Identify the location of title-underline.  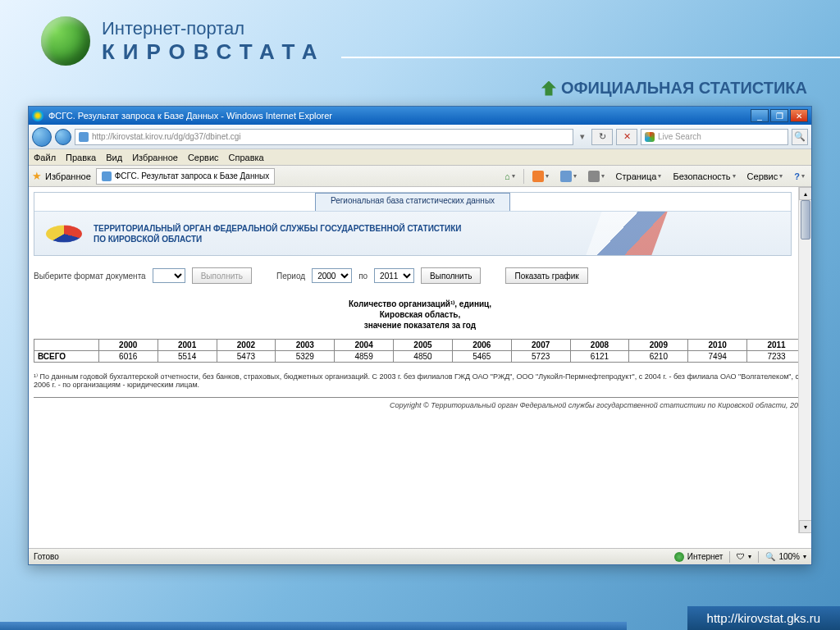
(591, 57).